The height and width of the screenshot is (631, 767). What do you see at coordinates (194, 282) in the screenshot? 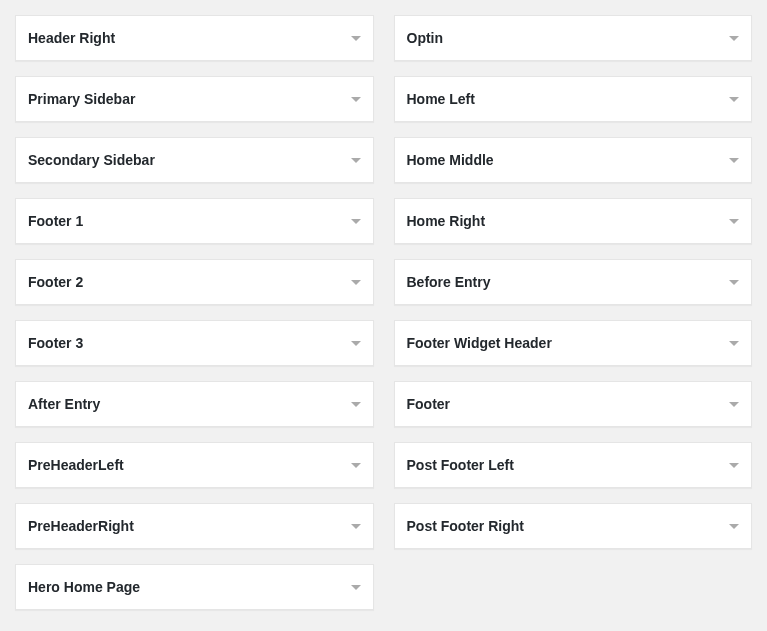
I see `widget-area-footer-2: Footer 2` at bounding box center [194, 282].